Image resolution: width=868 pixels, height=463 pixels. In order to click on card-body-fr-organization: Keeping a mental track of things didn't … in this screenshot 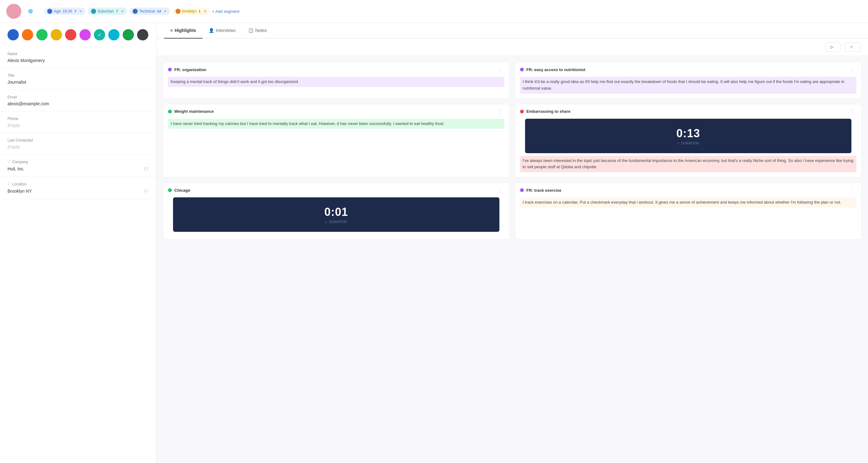, I will do `click(336, 84)`.